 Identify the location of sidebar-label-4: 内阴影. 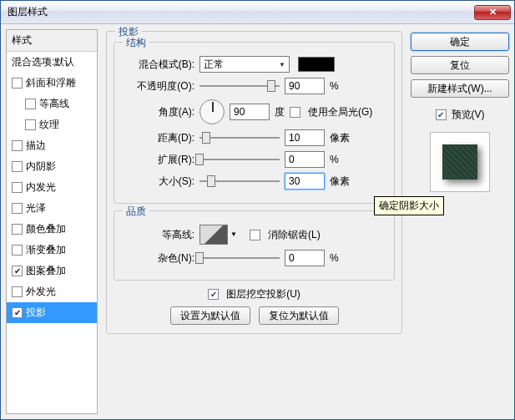
(41, 167).